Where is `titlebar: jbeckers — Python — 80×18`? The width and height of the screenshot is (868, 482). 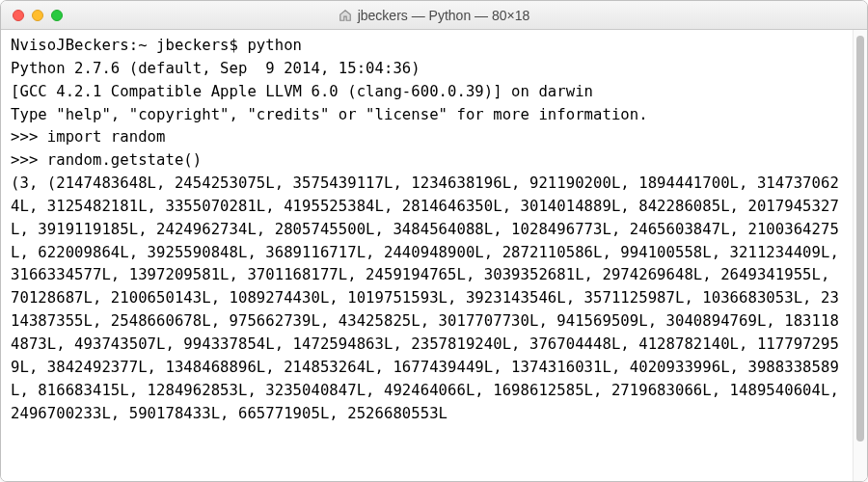 titlebar: jbeckers — Python — 80×18 is located at coordinates (434, 15).